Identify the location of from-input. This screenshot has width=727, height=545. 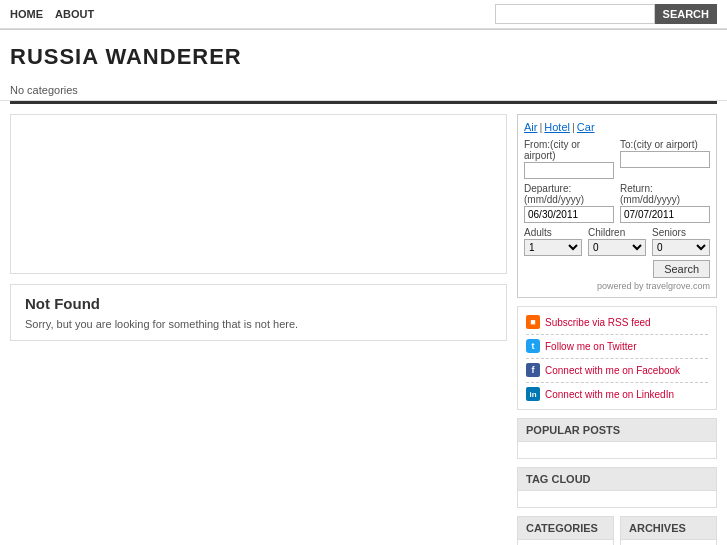
(569, 170).